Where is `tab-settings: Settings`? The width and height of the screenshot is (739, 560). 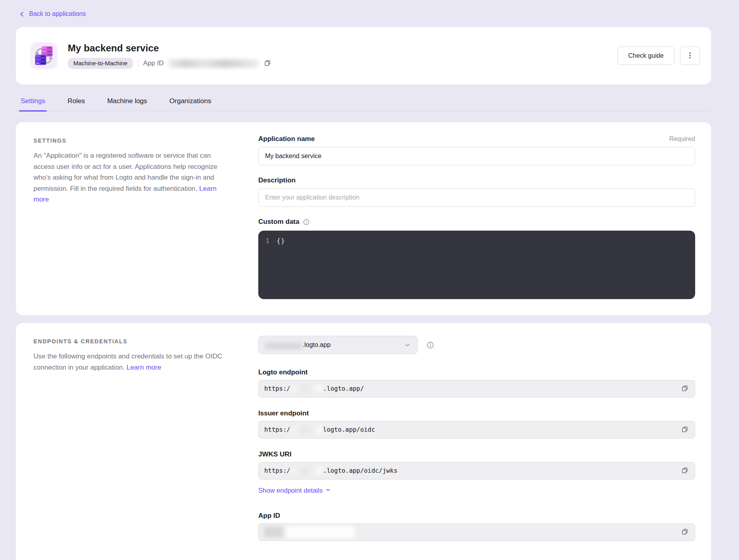
tab-settings: Settings is located at coordinates (33, 104).